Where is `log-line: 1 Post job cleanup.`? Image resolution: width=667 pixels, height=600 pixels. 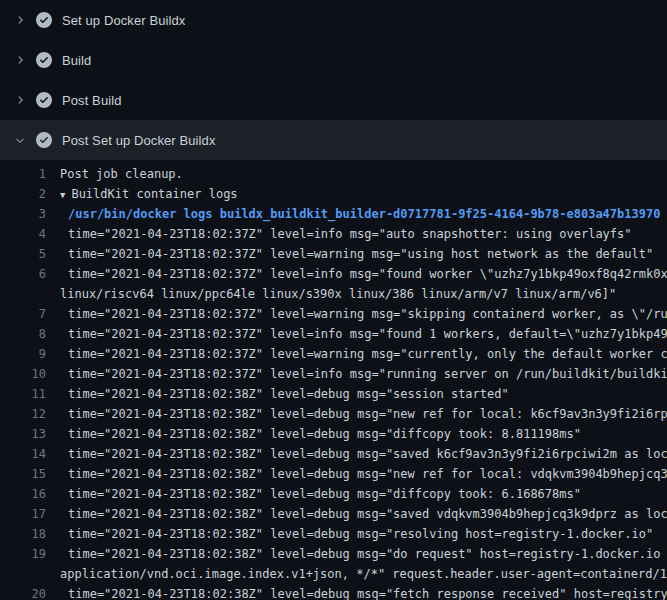
log-line: 1 Post job cleanup. is located at coordinates (334, 174).